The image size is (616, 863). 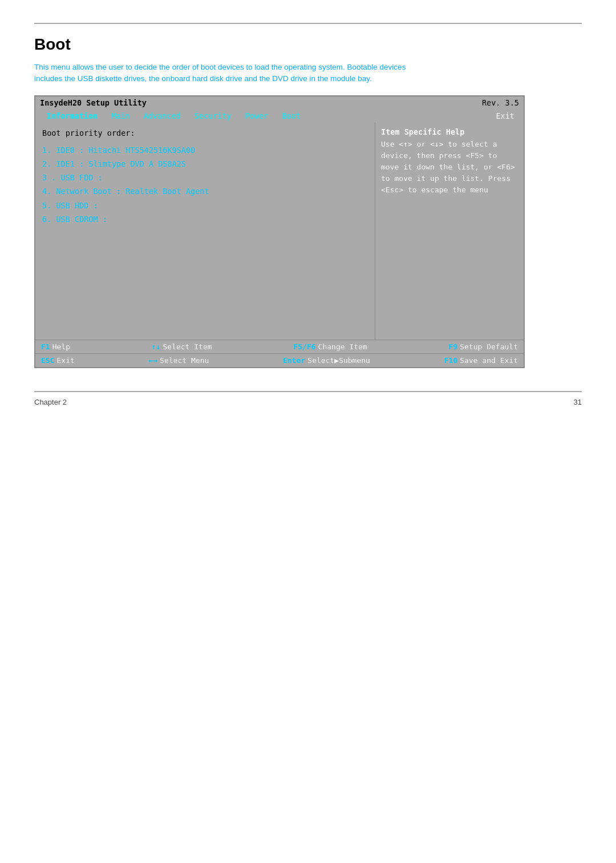 What do you see at coordinates (292, 116) in the screenshot?
I see `menu-boot: Boot` at bounding box center [292, 116].